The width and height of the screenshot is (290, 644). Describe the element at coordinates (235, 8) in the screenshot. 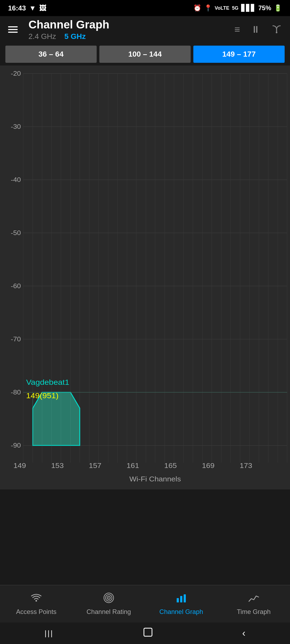

I see `5g-icon: 5G` at that location.